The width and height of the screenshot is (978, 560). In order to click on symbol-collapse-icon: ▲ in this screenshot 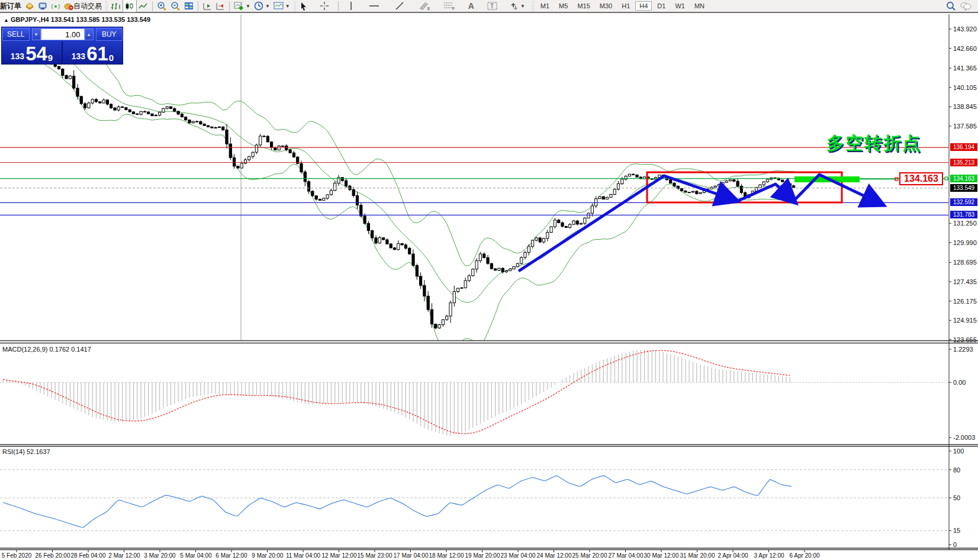, I will do `click(6, 20)`.